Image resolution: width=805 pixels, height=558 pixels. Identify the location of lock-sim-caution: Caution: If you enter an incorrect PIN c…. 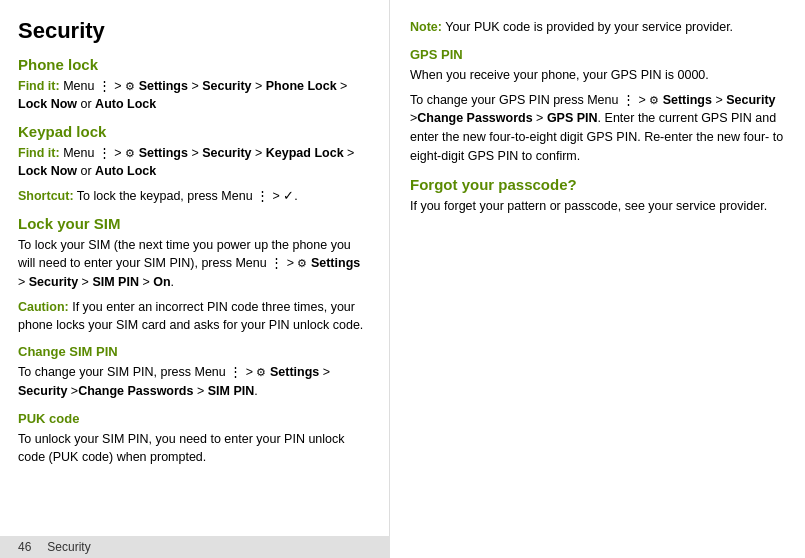
(194, 316).